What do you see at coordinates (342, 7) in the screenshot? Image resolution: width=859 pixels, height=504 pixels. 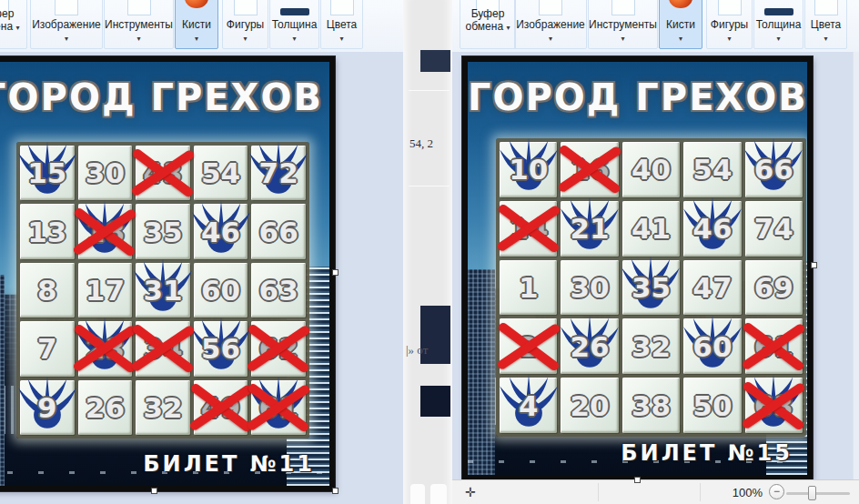 I see `colors-icon` at bounding box center [342, 7].